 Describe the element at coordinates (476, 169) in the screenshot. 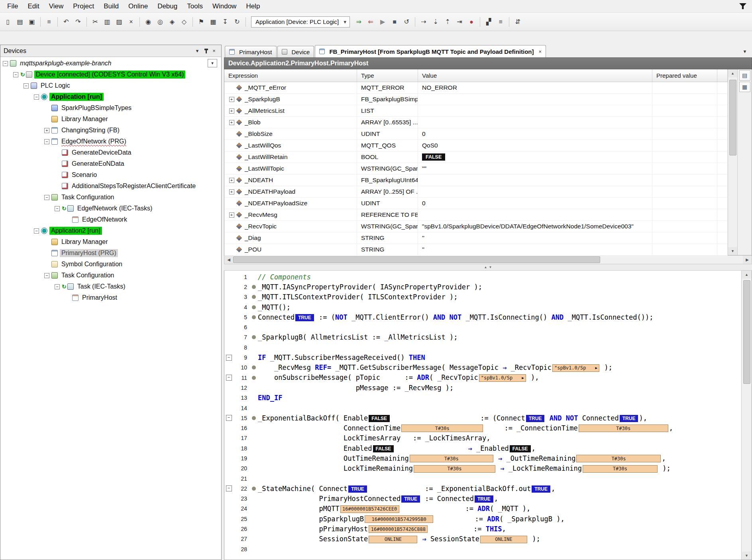

I see `watch-row: _LastWillTopicWSTRING(GC_Spark...""` at that location.